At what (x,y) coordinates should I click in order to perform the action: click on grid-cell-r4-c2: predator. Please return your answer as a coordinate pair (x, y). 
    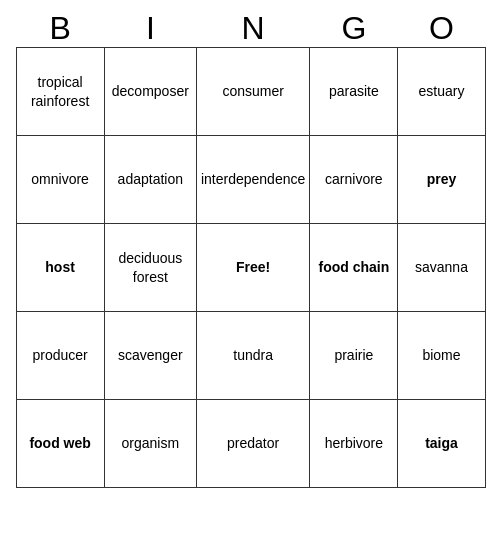
    Looking at the image, I should click on (252, 444).